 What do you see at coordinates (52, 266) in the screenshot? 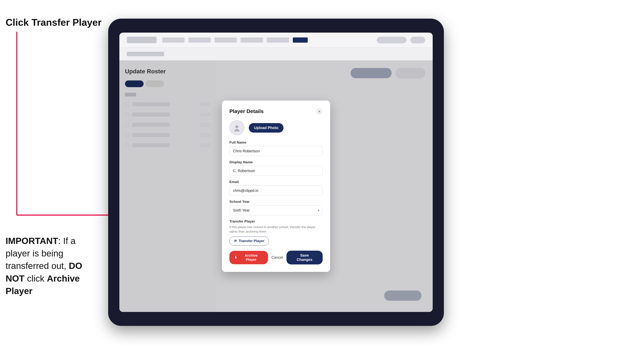
I see `instruction-bottom: IMPORTANT: If a player is being transfer…` at bounding box center [52, 266].